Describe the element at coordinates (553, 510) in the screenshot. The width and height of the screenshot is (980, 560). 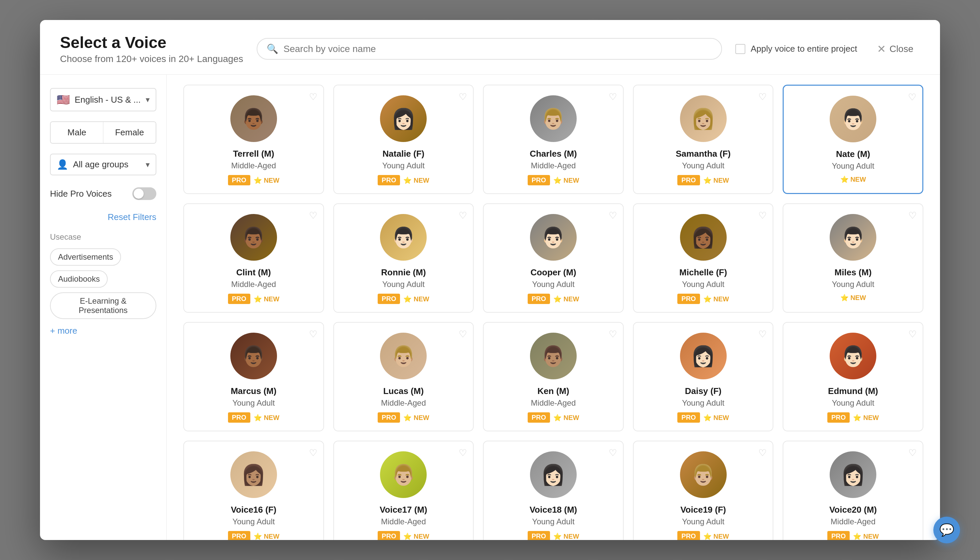
I see `voice-name: Voice18 (M)` at that location.